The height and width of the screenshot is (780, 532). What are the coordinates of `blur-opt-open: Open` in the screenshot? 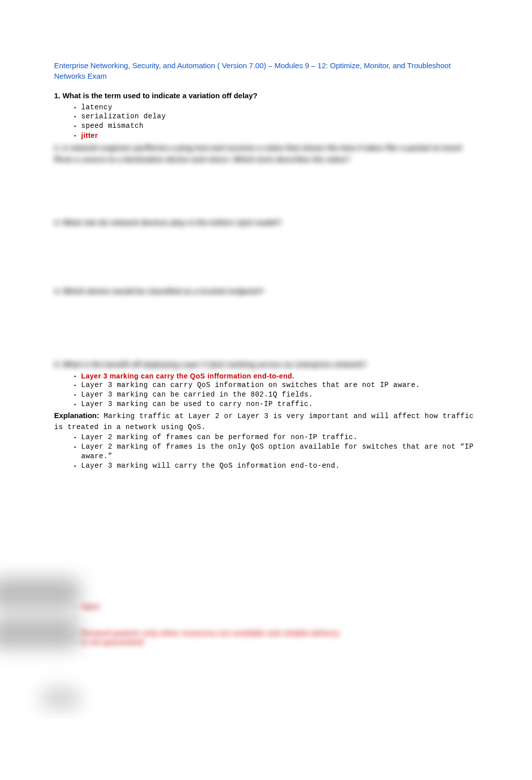 It's located at (279, 607).